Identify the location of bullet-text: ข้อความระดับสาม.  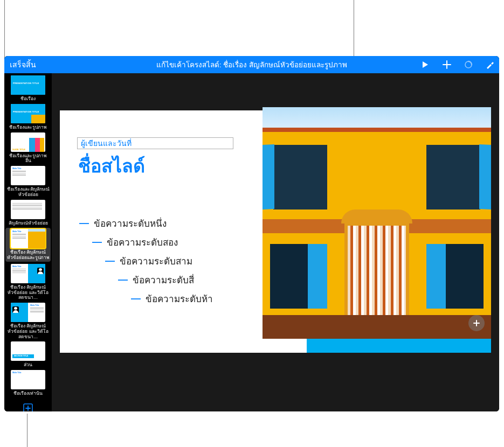
(156, 261).